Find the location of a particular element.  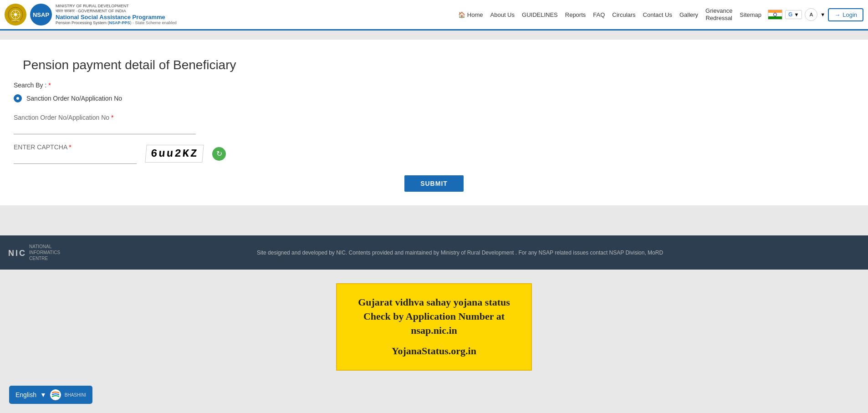

programme-name: National Social Assistance Programme is located at coordinates (116, 17).